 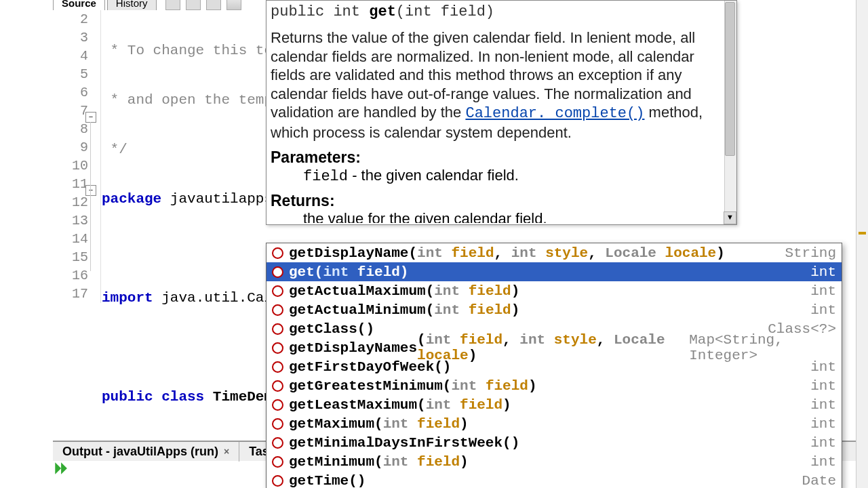 What do you see at coordinates (730, 218) in the screenshot?
I see `scrollbar-down-icon: ▼` at bounding box center [730, 218].